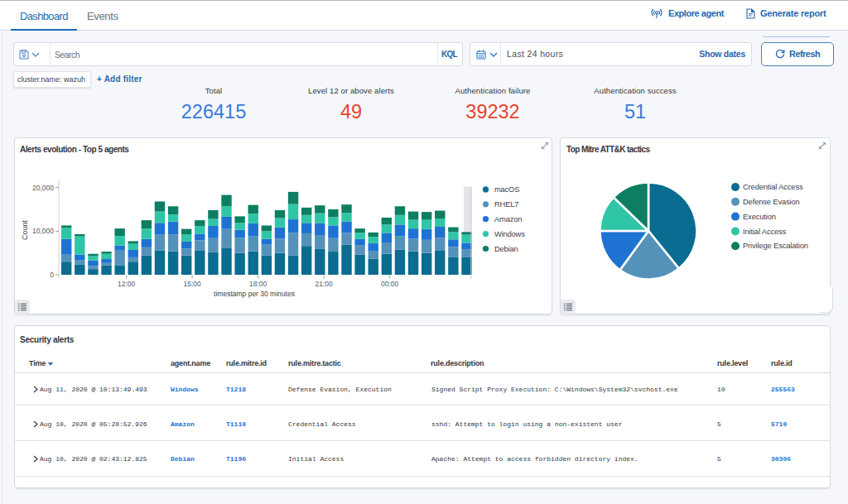 The width and height of the screenshot is (848, 504). What do you see at coordinates (773, 187) in the screenshot?
I see `svg-text: Credential Access` at bounding box center [773, 187].